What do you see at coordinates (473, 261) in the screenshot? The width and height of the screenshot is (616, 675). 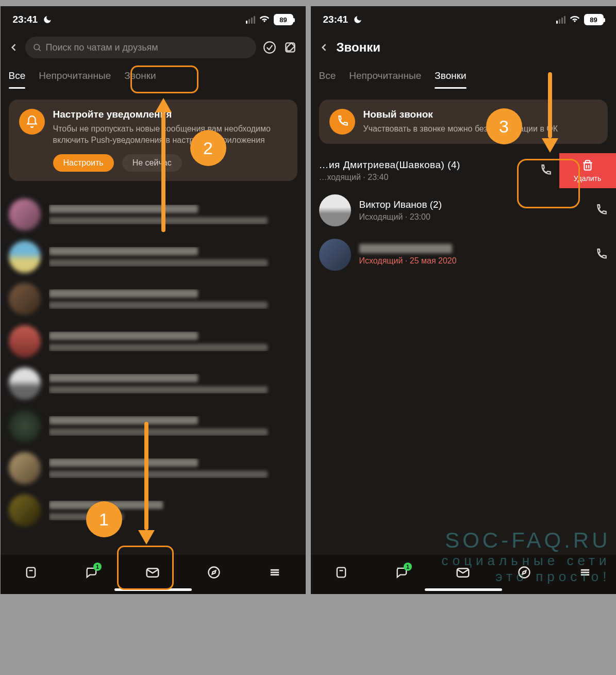 I see `call-sub: Исходящий · 25 мая 2020` at bounding box center [473, 261].